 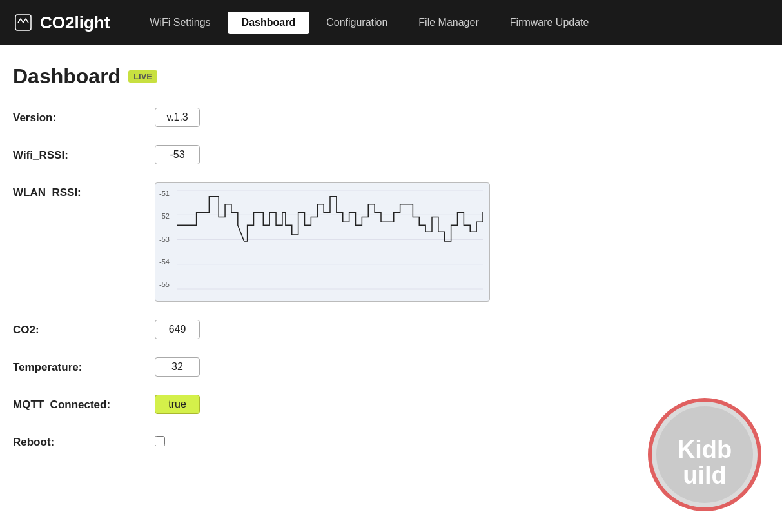 I want to click on wlan-chart, so click(x=330, y=240).